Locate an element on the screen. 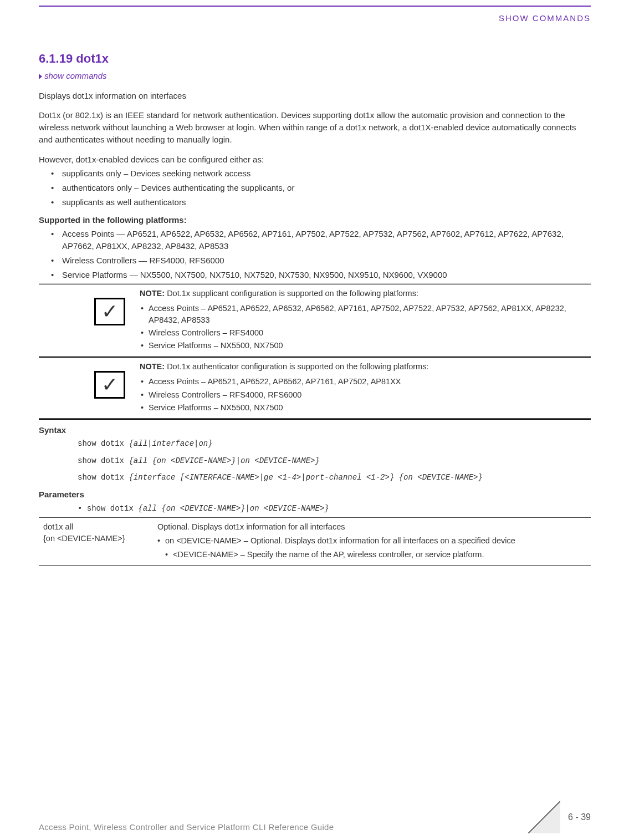  syntax-args: {interface [<INTERFACE-NAME>|ge <1-4>|po… is located at coordinates (306, 477).